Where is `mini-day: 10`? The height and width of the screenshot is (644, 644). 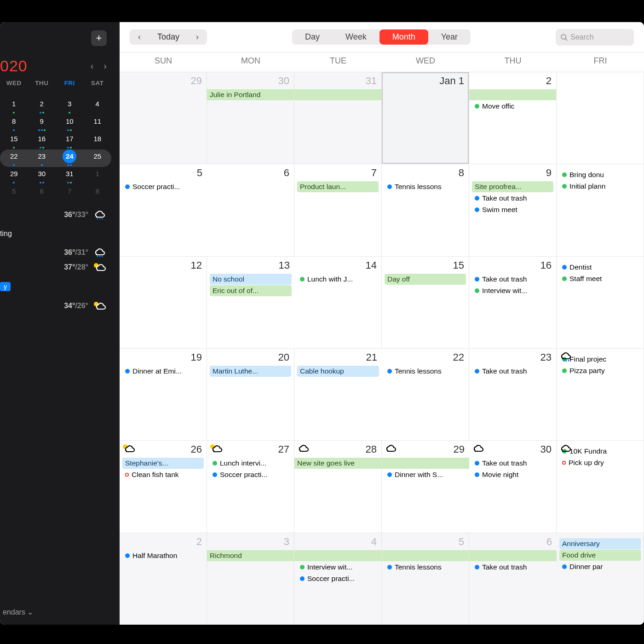
mini-day: 10 is located at coordinates (70, 123).